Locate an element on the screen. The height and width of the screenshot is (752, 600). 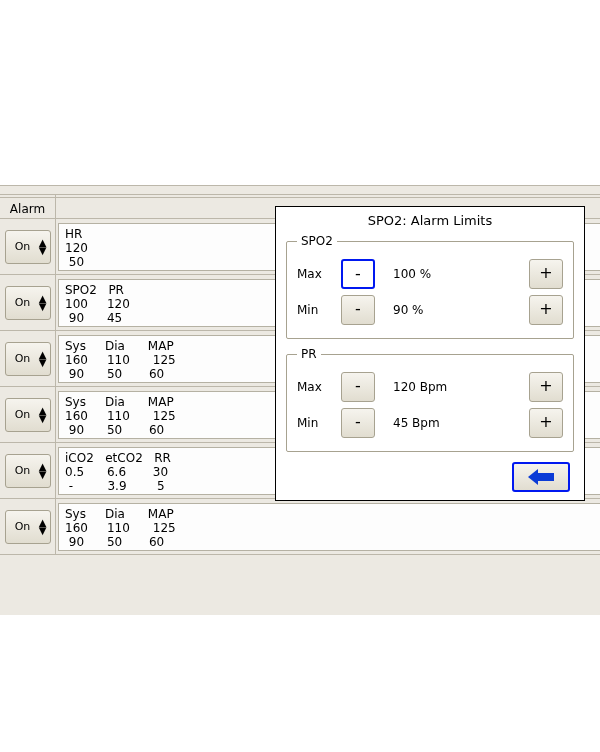
data-cell: Sys Dia MAP 160 110 125 90 50 60 is located at coordinates (328, 527).